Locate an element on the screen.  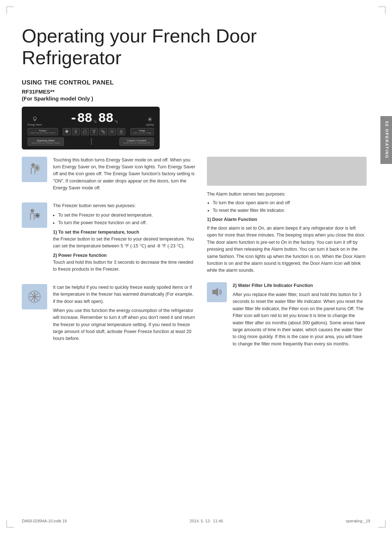
lighting-icon is located at coordinates (150, 119).